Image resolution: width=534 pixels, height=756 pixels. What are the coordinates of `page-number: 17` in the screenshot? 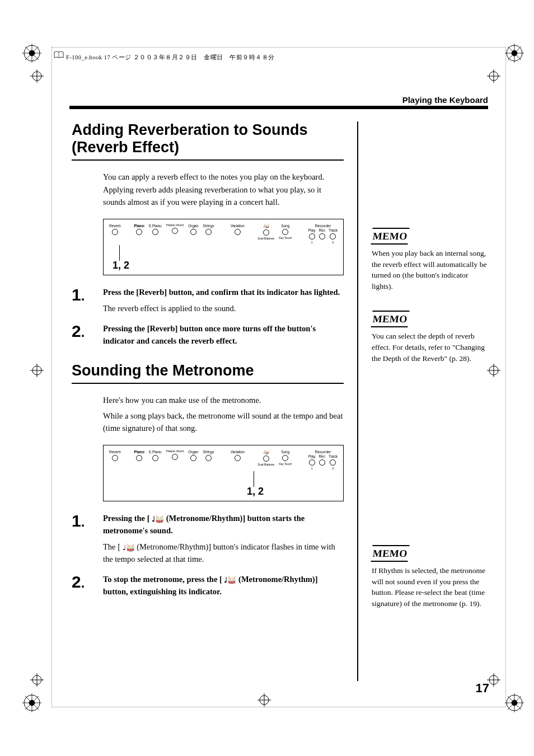 It's located at (483, 688).